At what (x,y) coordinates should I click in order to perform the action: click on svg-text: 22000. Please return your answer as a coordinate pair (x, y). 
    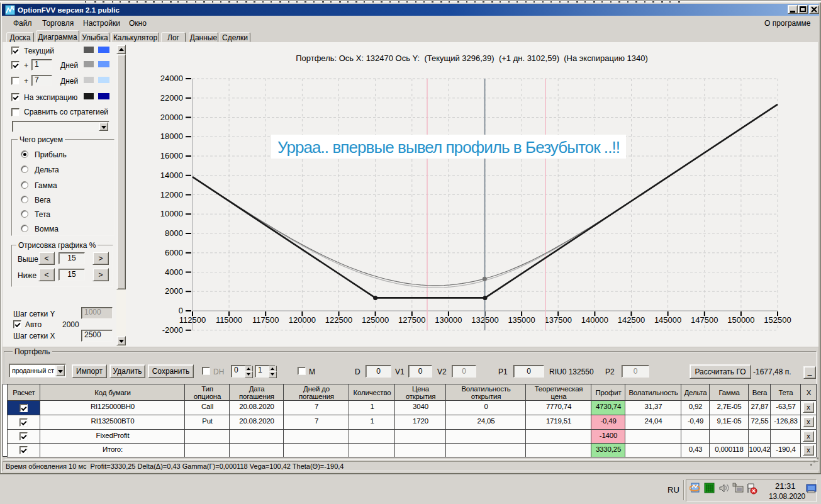
    Looking at the image, I should click on (172, 98).